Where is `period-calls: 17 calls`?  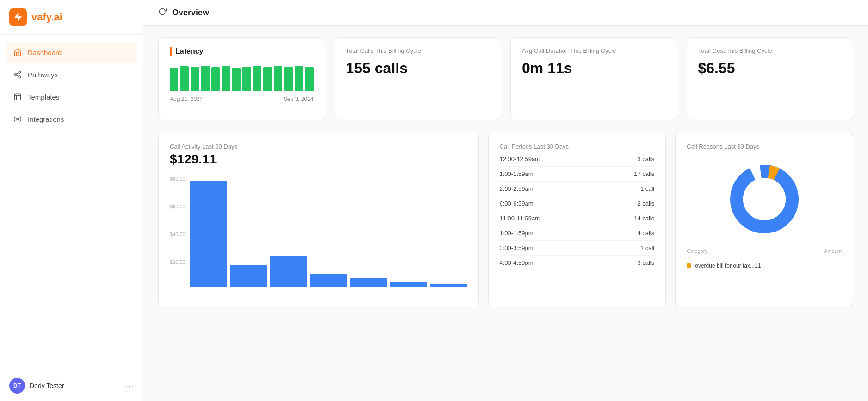
period-calls: 17 calls is located at coordinates (644, 174).